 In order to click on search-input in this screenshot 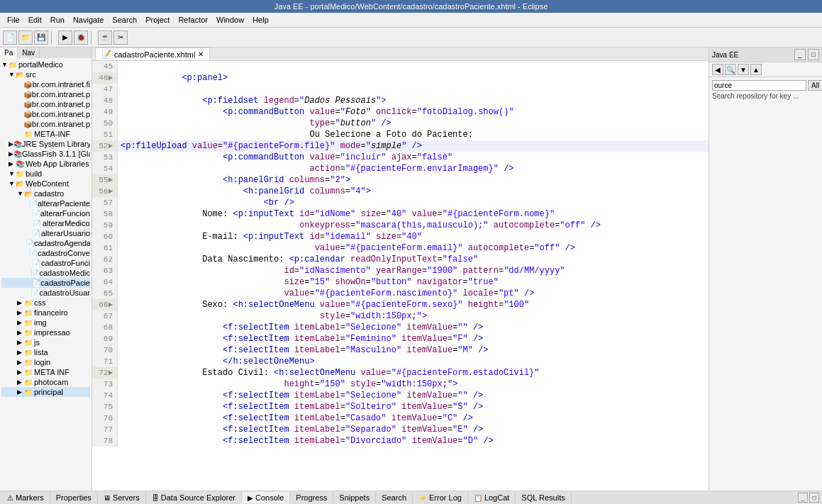, I will do `click(759, 85)`.